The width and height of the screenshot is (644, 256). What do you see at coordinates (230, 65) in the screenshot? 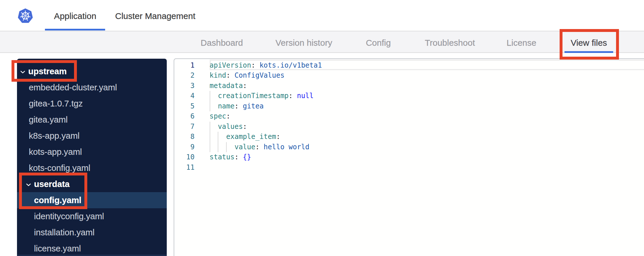
I see `code-token-key: apiVersion` at bounding box center [230, 65].